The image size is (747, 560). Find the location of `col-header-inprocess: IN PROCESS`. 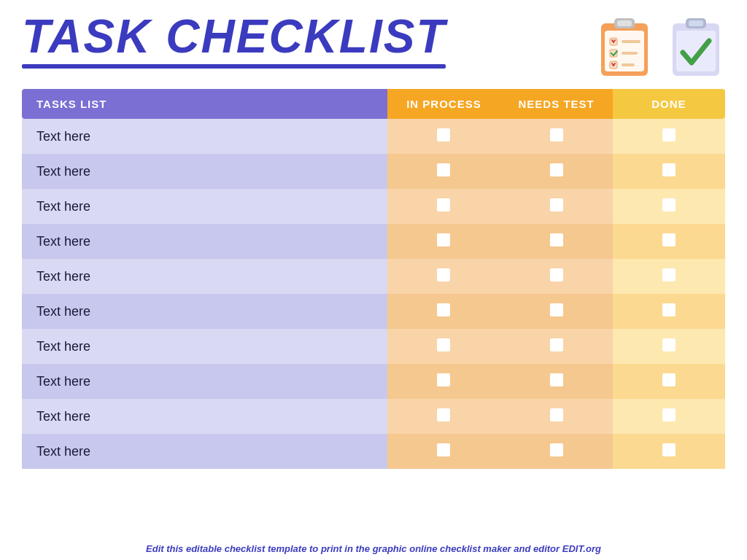

col-header-inprocess: IN PROCESS is located at coordinates (444, 104).